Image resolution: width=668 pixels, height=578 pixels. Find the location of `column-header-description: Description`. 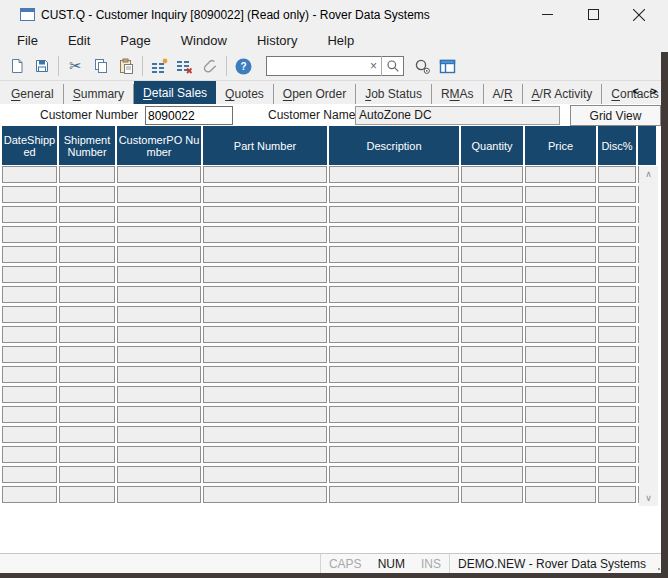

column-header-description: Description is located at coordinates (394, 146).